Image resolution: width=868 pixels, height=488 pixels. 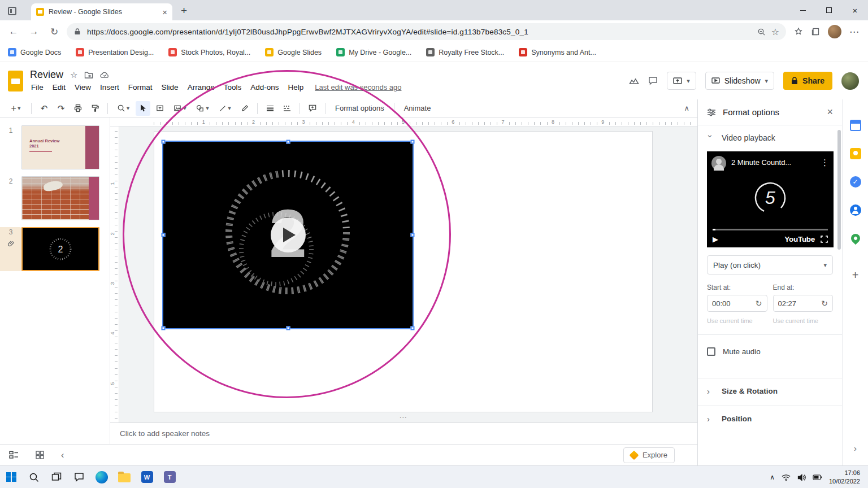 I want to click on insert-image-button: ▾, so click(x=180, y=108).